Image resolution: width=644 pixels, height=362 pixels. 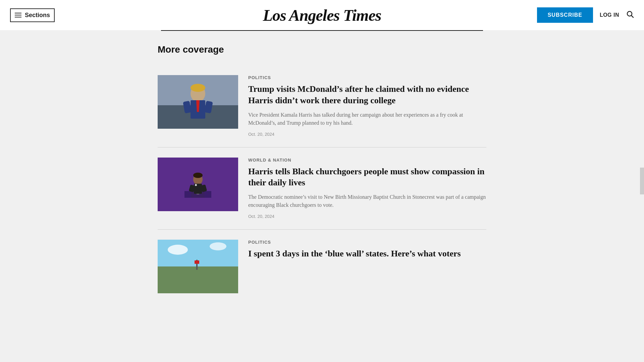 I want to click on trump-illustration, so click(x=198, y=102).